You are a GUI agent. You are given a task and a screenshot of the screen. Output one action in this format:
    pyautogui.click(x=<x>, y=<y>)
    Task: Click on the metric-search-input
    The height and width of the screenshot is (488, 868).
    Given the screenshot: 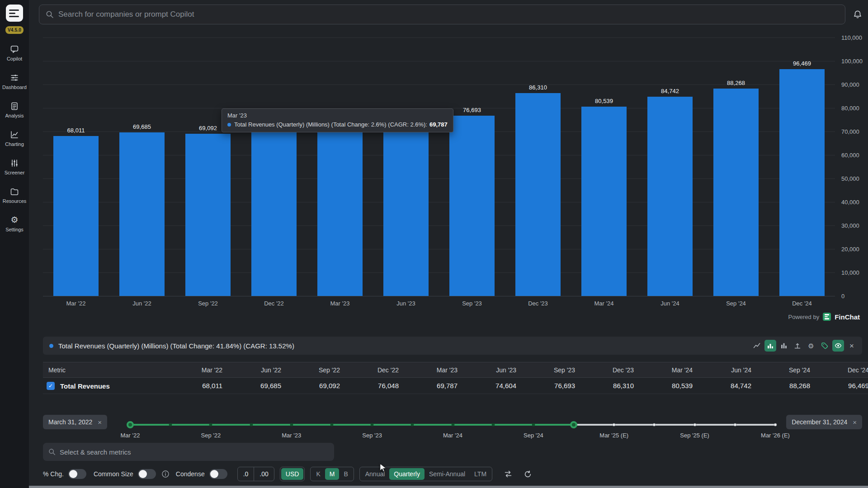 What is the action you would take?
    pyautogui.click(x=194, y=452)
    